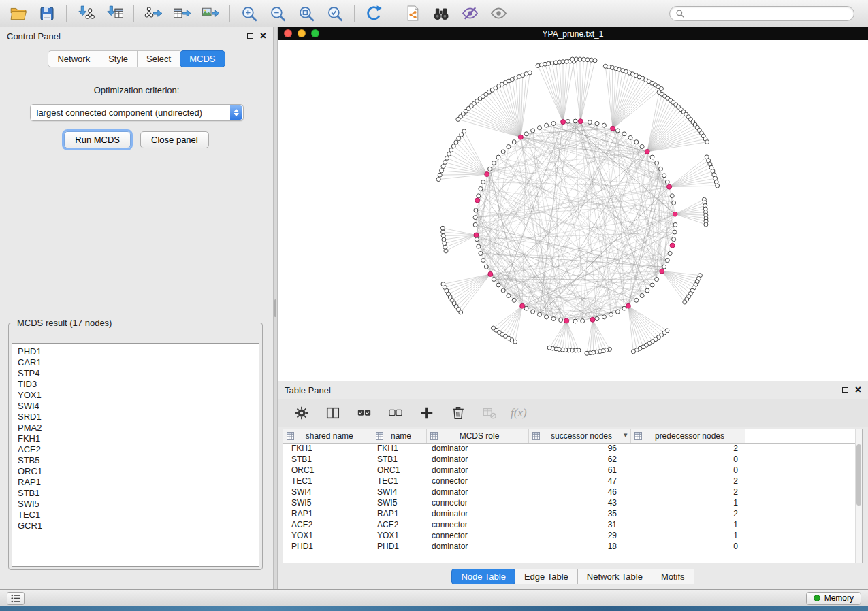 This screenshot has width=868, height=611. What do you see at coordinates (833, 599) in the screenshot?
I see `memory-button: Memory` at bounding box center [833, 599].